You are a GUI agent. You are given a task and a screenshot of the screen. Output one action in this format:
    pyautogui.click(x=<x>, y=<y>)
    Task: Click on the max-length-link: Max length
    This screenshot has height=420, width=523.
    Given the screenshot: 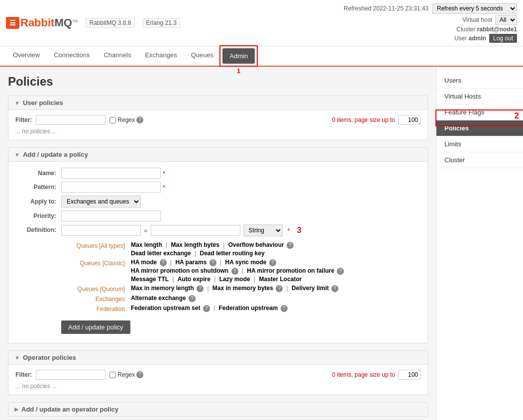 What is the action you would take?
    pyautogui.click(x=146, y=245)
    